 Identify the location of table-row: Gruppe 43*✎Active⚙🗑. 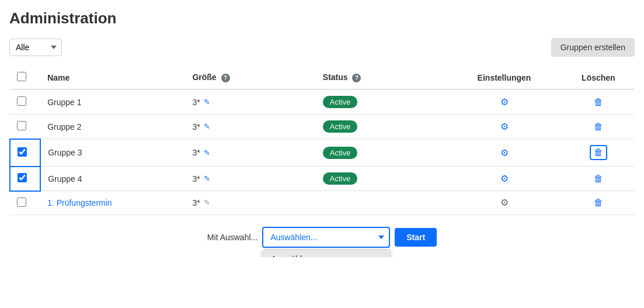
(322, 179).